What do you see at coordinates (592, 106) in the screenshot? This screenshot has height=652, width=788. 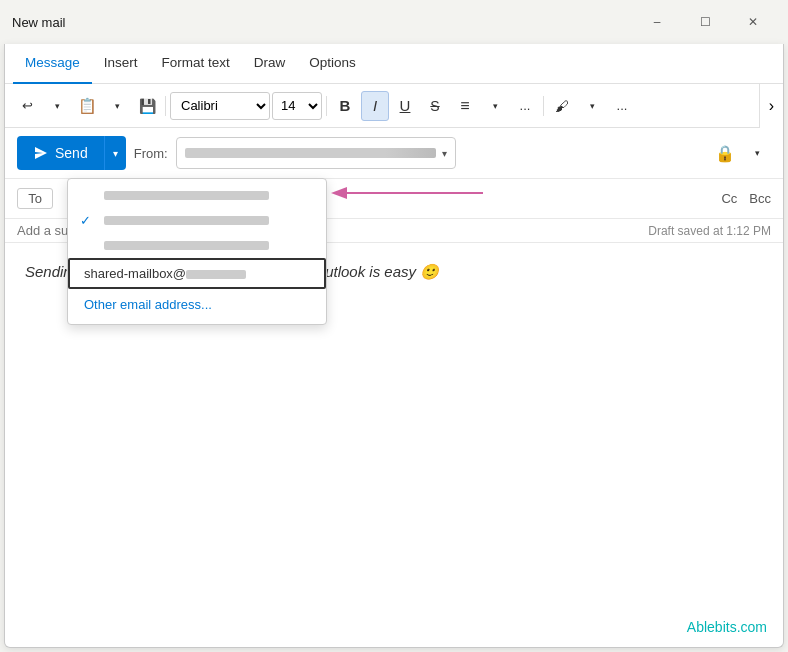 I see `format-painter-dropdown: ▾` at bounding box center [592, 106].